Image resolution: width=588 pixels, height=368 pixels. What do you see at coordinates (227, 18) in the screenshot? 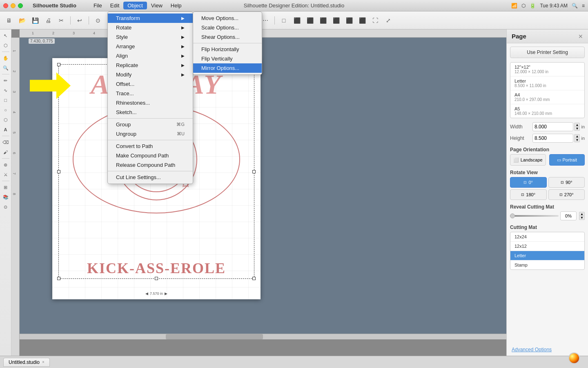
I see `submenu-move-options: Move Options...` at bounding box center [227, 18].